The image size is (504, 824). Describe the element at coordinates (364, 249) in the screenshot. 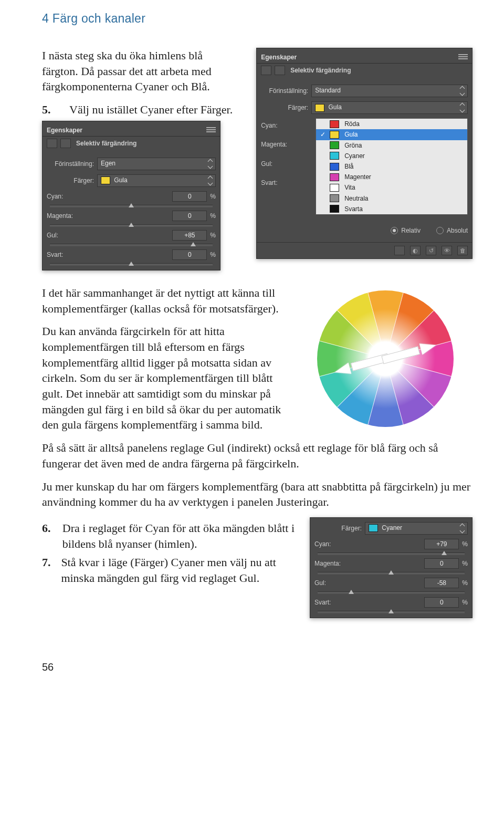

I see `panel-footer-icons: ◐ ↺ 👁 🗑` at that location.